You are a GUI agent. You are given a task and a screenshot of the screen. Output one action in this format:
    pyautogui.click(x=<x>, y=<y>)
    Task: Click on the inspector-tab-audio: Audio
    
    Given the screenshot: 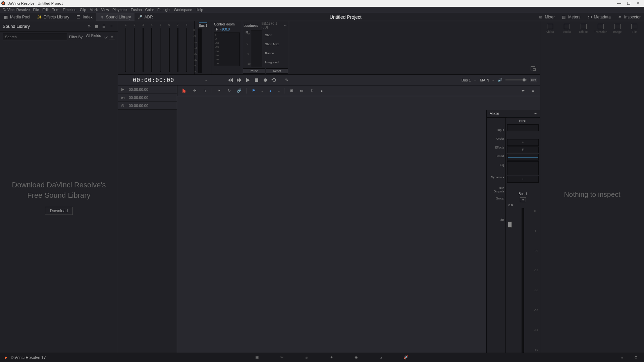 What is the action you would take?
    pyautogui.click(x=567, y=29)
    